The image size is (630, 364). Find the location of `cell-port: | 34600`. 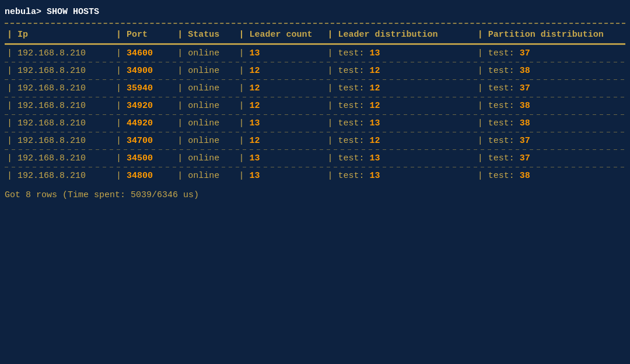

cell-port: | 34600 is located at coordinates (145, 54).